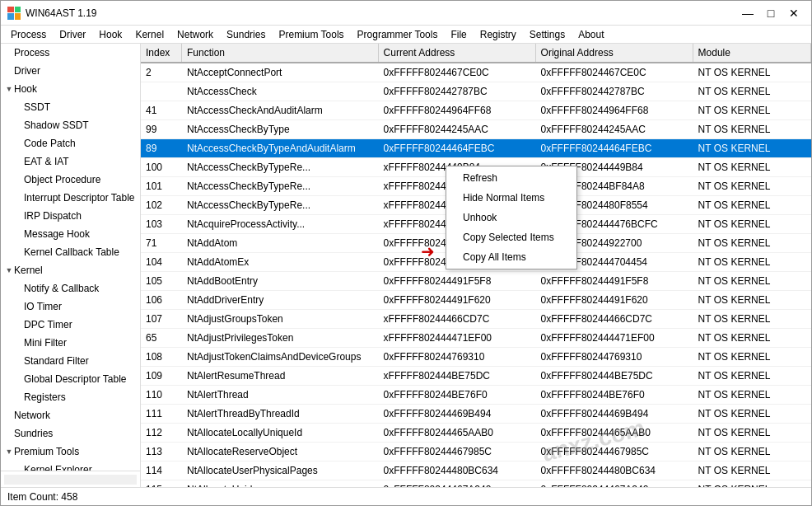 This screenshot has width=812, height=506. I want to click on menu-programmer-tools: Programmer Tools, so click(398, 35).